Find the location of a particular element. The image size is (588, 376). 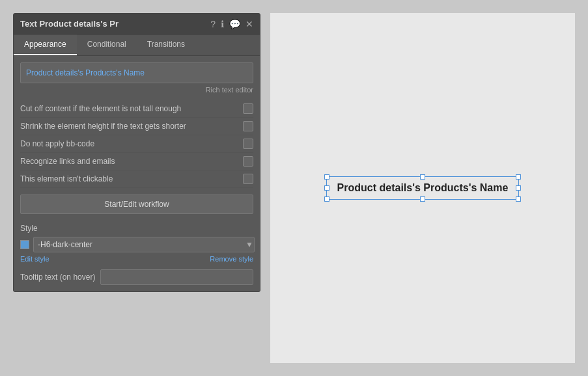

style-label-row: Style is located at coordinates (137, 229).